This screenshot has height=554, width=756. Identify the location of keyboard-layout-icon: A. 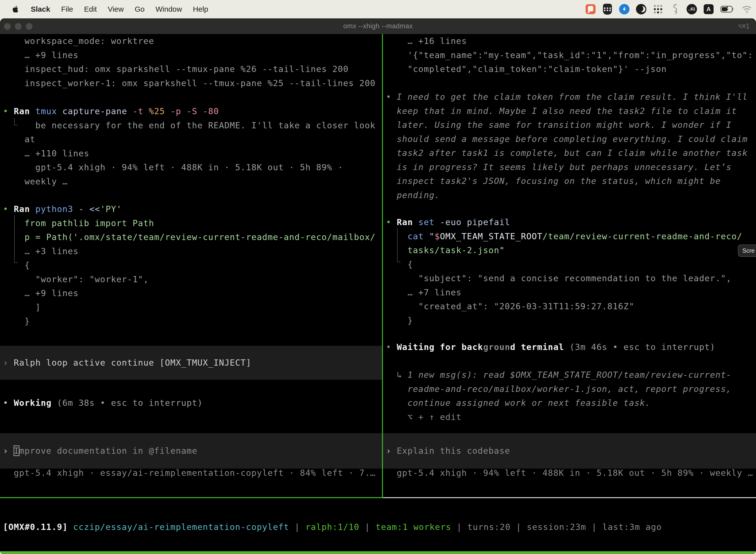
(708, 9).